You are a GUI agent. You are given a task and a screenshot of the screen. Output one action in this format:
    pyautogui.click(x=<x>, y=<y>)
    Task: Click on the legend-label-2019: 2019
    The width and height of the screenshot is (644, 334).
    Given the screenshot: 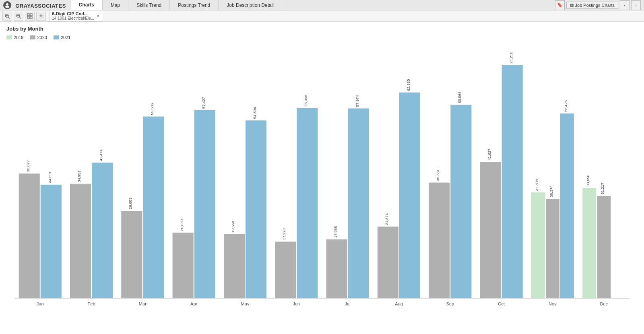 What is the action you would take?
    pyautogui.click(x=19, y=37)
    